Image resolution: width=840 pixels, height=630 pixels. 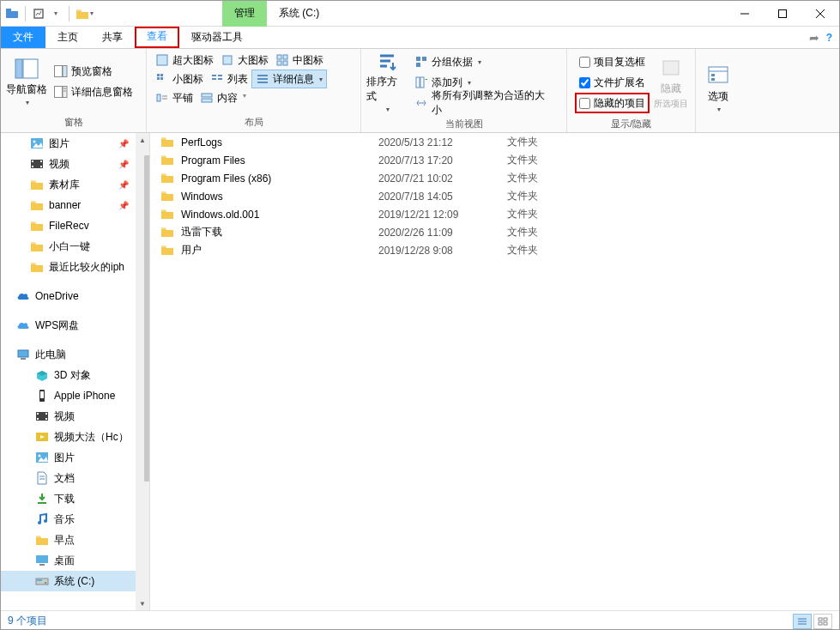 What do you see at coordinates (217, 38) in the screenshot?
I see `tab-drive-tools: 驱动器工具` at bounding box center [217, 38].